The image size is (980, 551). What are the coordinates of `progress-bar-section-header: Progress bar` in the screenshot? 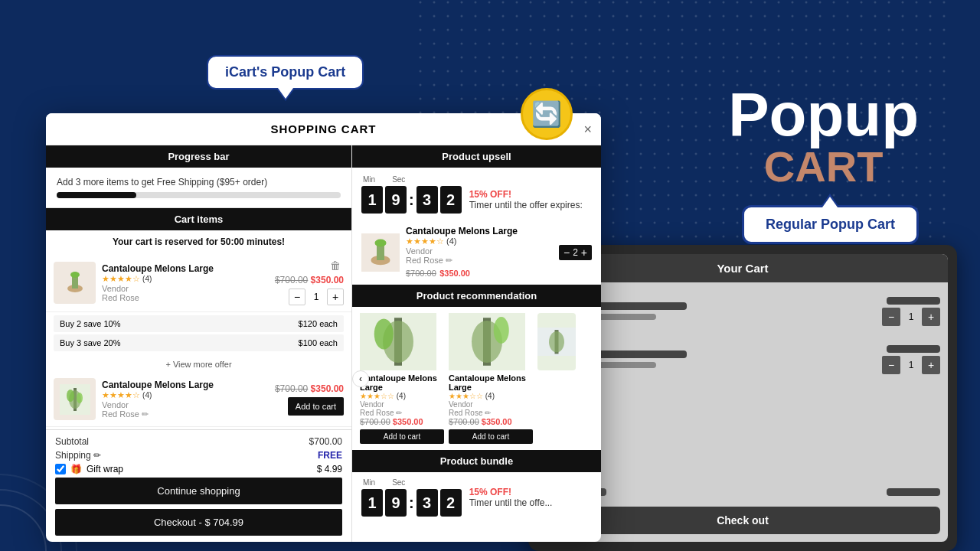 It's located at (199, 156).